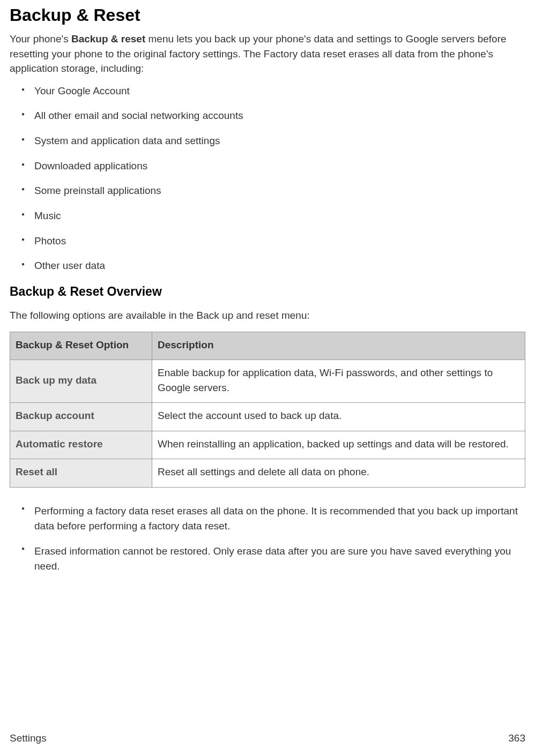  What do you see at coordinates (81, 474) in the screenshot?
I see `option-cell: Reset all` at bounding box center [81, 474].